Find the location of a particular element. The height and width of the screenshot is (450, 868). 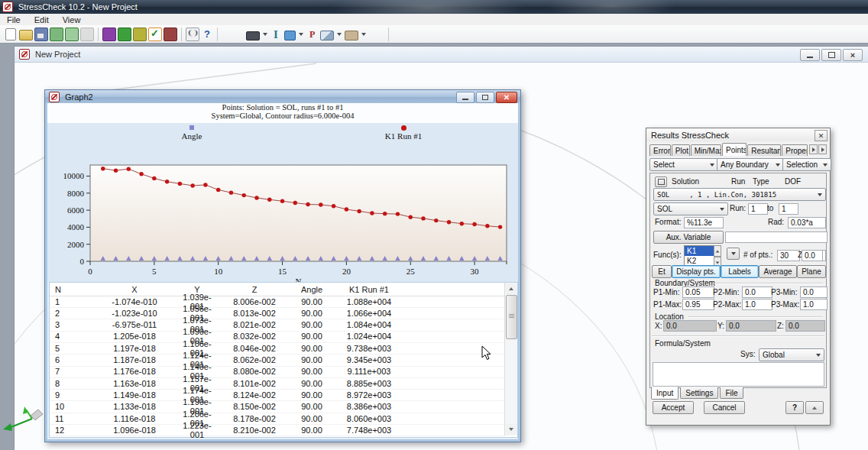

solution-grid-button is located at coordinates (661, 182).